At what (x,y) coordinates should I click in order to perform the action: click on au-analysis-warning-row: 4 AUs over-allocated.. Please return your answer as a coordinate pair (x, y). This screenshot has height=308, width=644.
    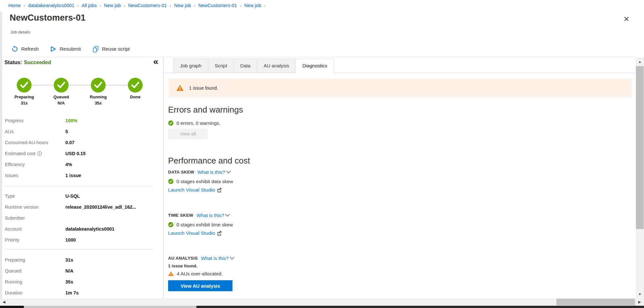
    Looking at the image, I should click on (195, 273).